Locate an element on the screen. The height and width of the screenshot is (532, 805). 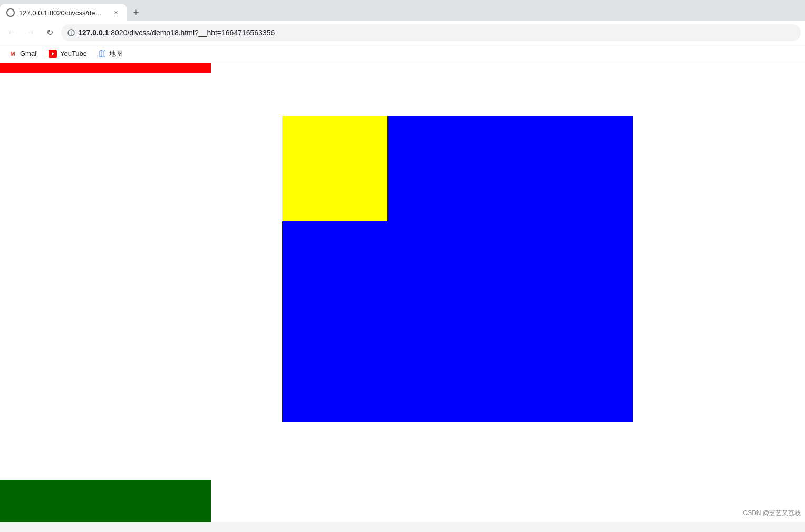
bookmark-youtube: YouTube is located at coordinates (67, 54).